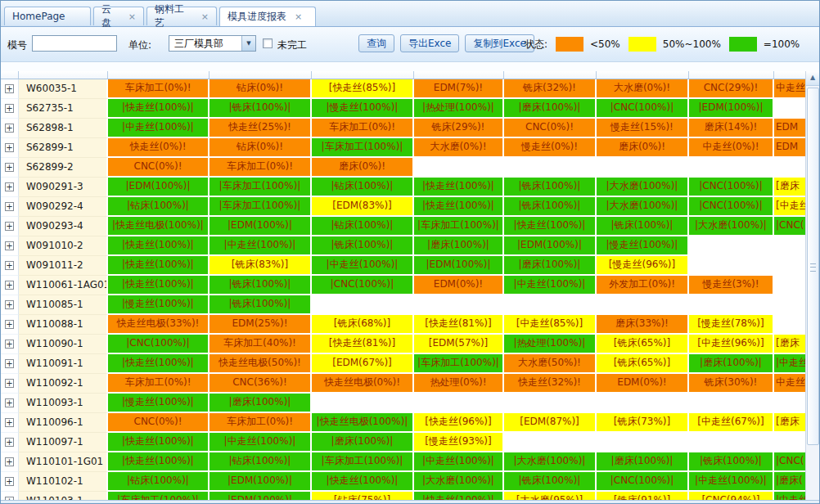 This screenshot has height=504, width=820. Describe the element at coordinates (550, 384) in the screenshot. I see `process-cell: 快走丝(32%)!` at that location.